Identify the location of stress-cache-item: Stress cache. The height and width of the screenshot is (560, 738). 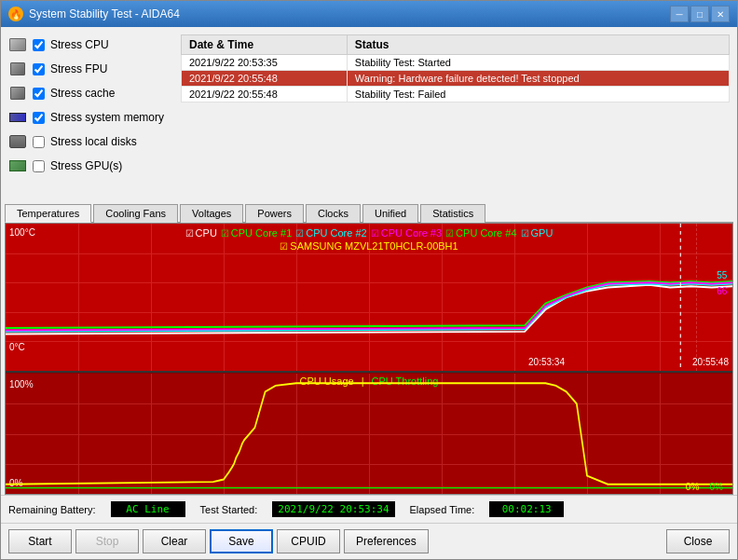
(88, 93).